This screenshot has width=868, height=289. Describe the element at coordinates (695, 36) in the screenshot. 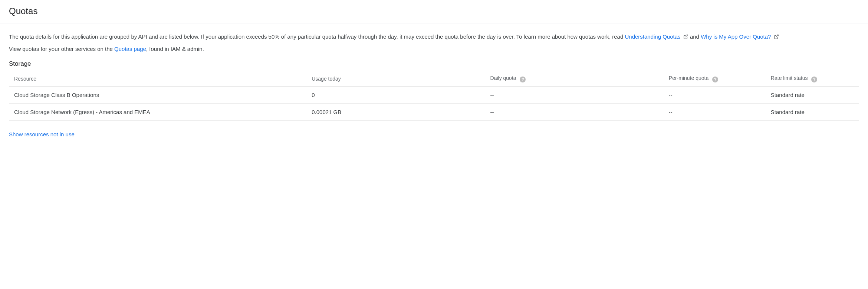

I see `description-text-2: and` at that location.